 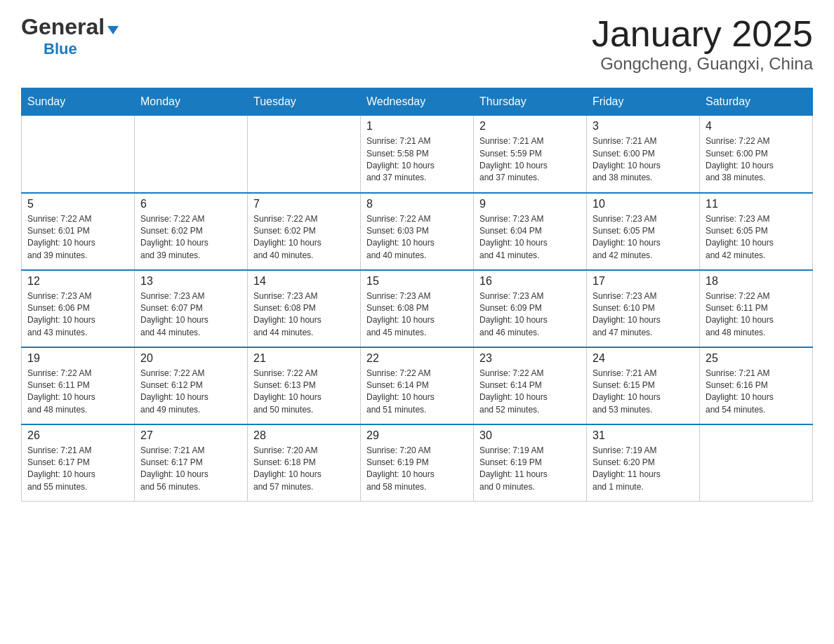 What do you see at coordinates (78, 436) in the screenshot?
I see `day-number: 26` at bounding box center [78, 436].